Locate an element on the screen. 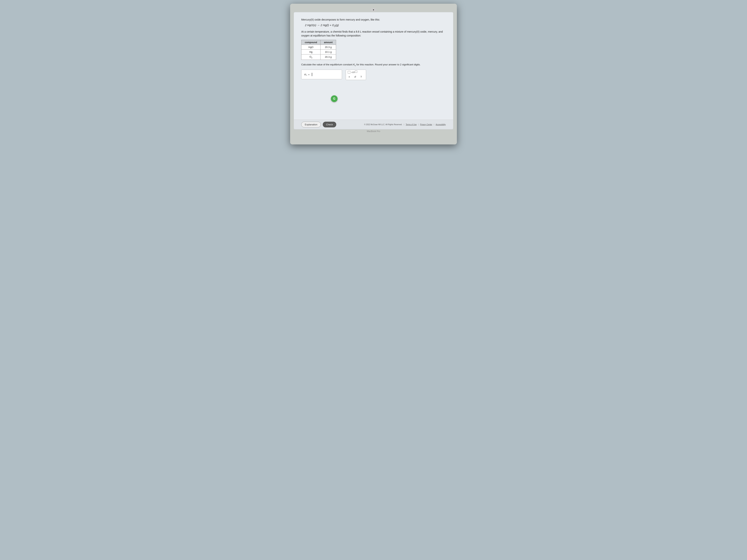 The width and height of the screenshot is (747, 560). laptop-frame: ▼ Mercury(II) oxide decomposes to form m… is located at coordinates (374, 74).